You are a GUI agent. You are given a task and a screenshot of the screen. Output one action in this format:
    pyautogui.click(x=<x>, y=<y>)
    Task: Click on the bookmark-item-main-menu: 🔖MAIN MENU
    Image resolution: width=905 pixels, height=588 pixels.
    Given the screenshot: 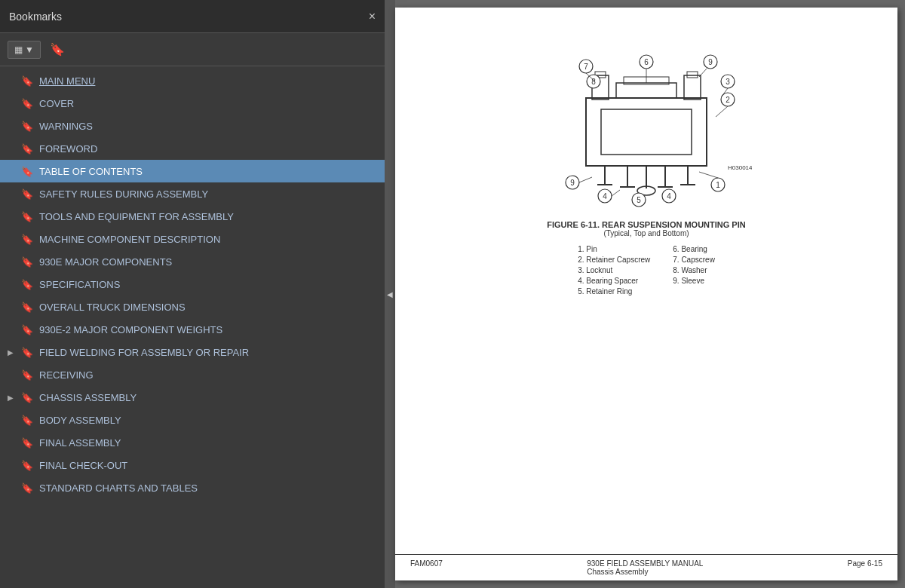 What is the action you would take?
    pyautogui.click(x=192, y=81)
    